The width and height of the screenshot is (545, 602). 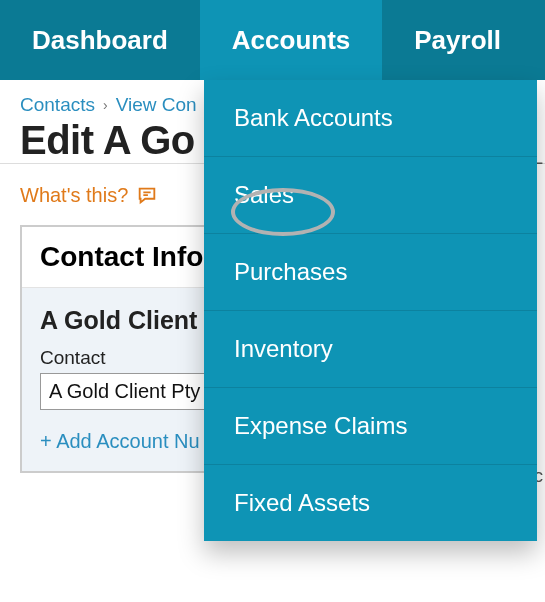 I want to click on menu-inventory: Inventory, so click(x=370, y=348).